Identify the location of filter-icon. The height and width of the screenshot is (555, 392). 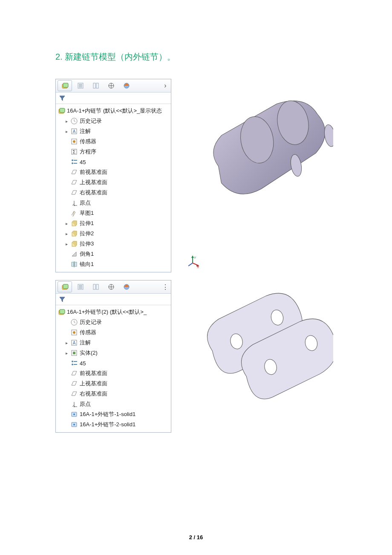
(62, 98).